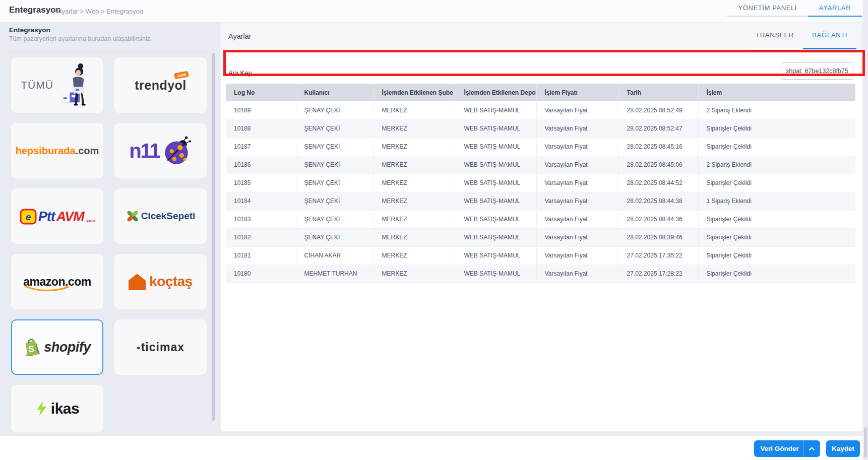 Image resolution: width=868 pixels, height=460 pixels. Describe the element at coordinates (57, 282) in the screenshot. I see `tile-amazon: amazon.com` at that location.